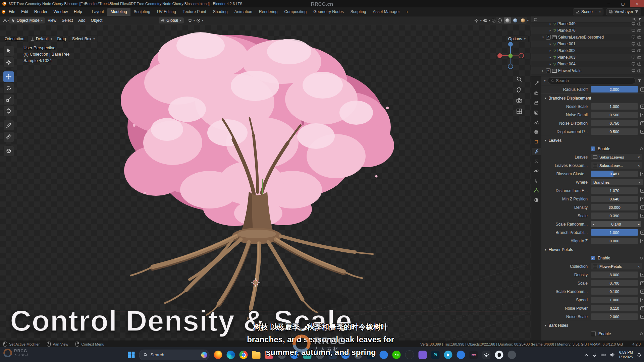 The image size is (644, 362). I want to click on zoom-icon, so click(519, 79).